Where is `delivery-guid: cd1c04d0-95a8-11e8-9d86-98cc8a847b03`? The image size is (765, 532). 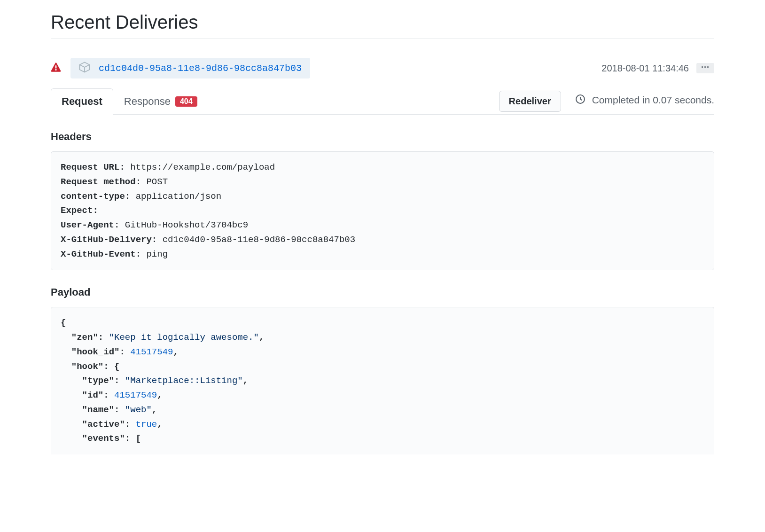 delivery-guid: cd1c04d0-95a8-11e8-9d86-98cc8a847b03 is located at coordinates (200, 69).